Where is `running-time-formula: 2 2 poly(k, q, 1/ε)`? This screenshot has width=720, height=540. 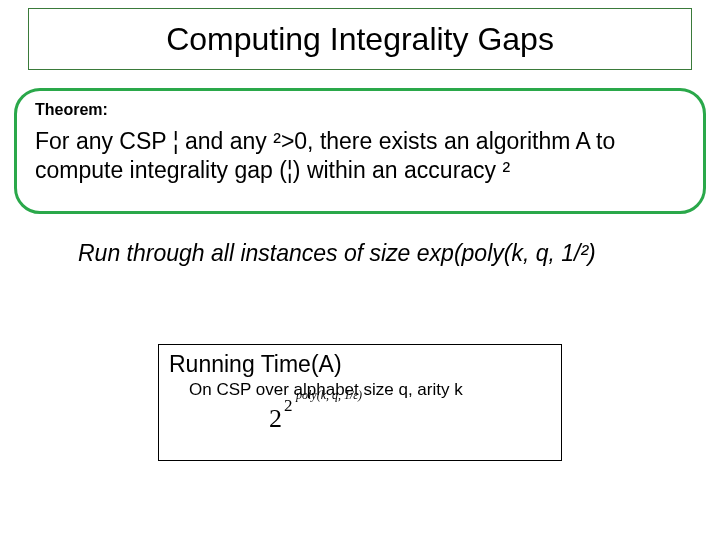
running-time-formula: 2 2 poly(k, q, 1/ε) is located at coordinates (410, 425).